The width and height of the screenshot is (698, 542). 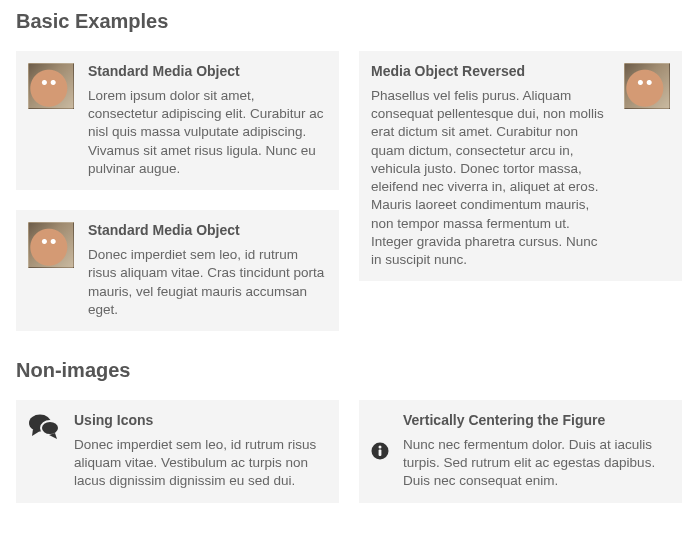 I want to click on nonimages-right-column: Vertically Centering the Figure Nunc nec…, so click(x=520, y=452).